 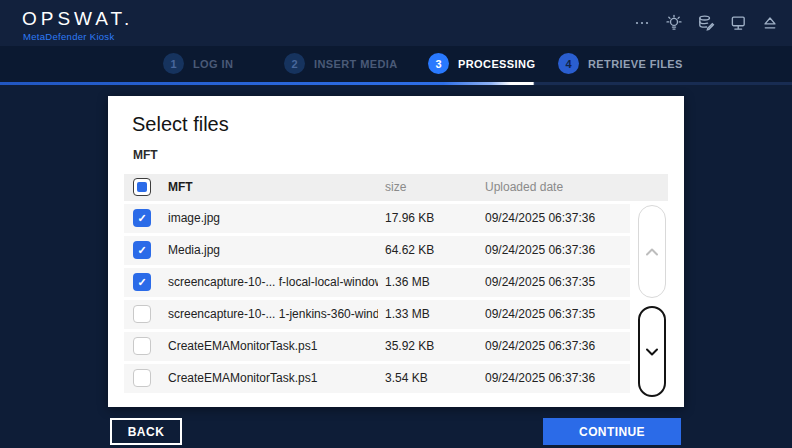 I want to click on chevron-down-icon, so click(x=652, y=352).